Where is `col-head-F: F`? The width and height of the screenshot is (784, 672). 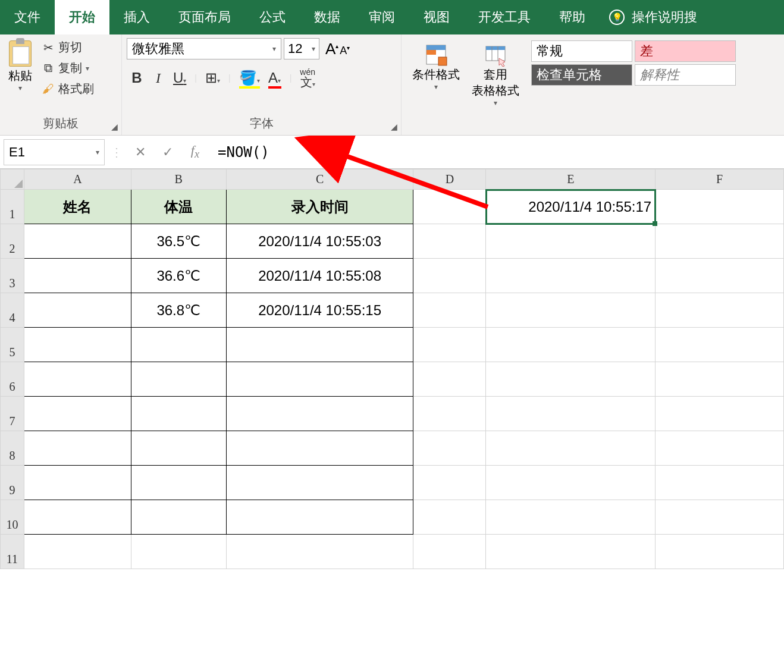
col-head-F: F is located at coordinates (720, 180).